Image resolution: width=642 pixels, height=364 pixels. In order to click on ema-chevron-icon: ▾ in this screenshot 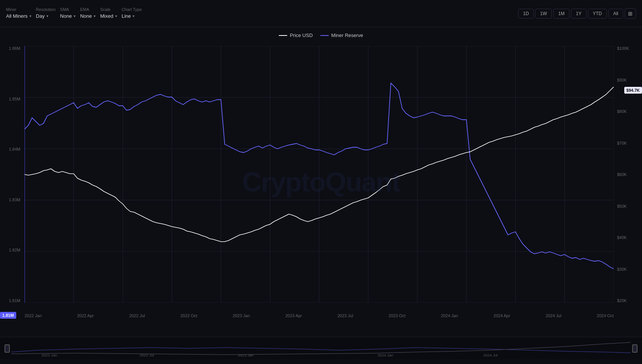, I will do `click(94, 16)`.